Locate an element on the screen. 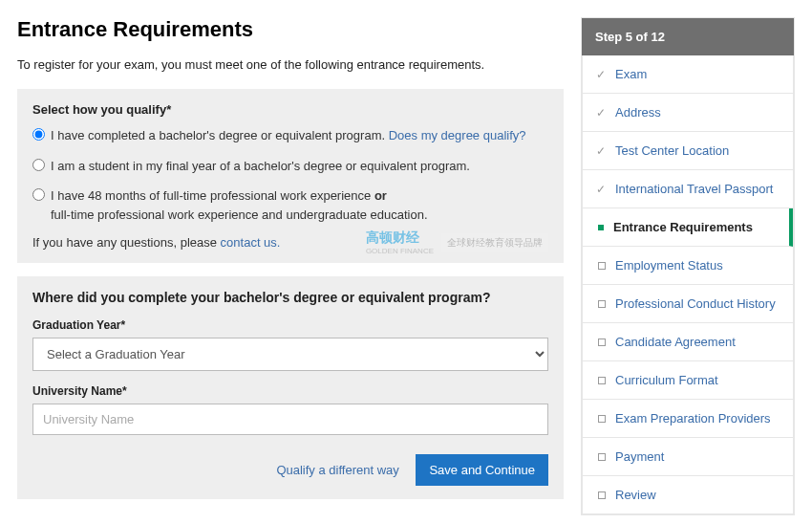 The image size is (812, 524). grad-year-label: Graduation Year* is located at coordinates (290, 325).